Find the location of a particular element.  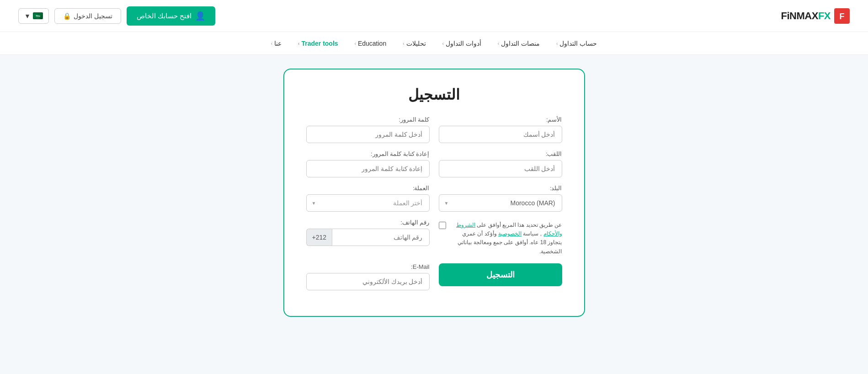

header-actions: 👤 افتح حسابك الخاص تسجيل الدخول 🔒 🇸🇦 ▼ is located at coordinates (117, 16).